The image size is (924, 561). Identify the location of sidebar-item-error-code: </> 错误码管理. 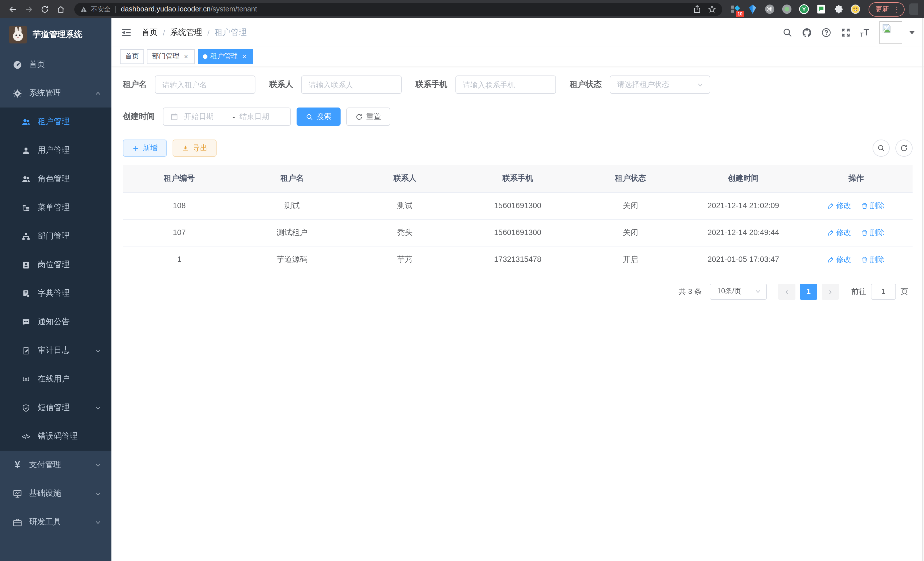
(56, 436).